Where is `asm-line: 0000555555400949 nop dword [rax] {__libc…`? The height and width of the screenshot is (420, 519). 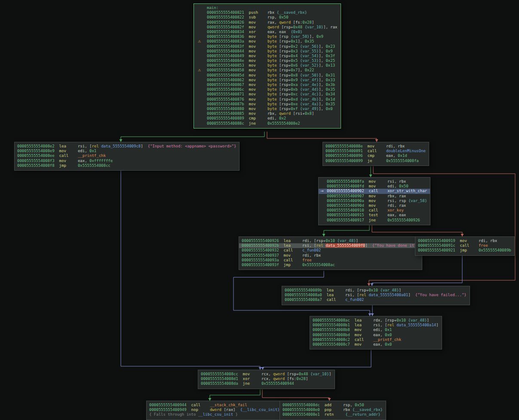
asm-line: 0000555555400949 nop dword [rax] {__libc… is located at coordinates (215, 410).